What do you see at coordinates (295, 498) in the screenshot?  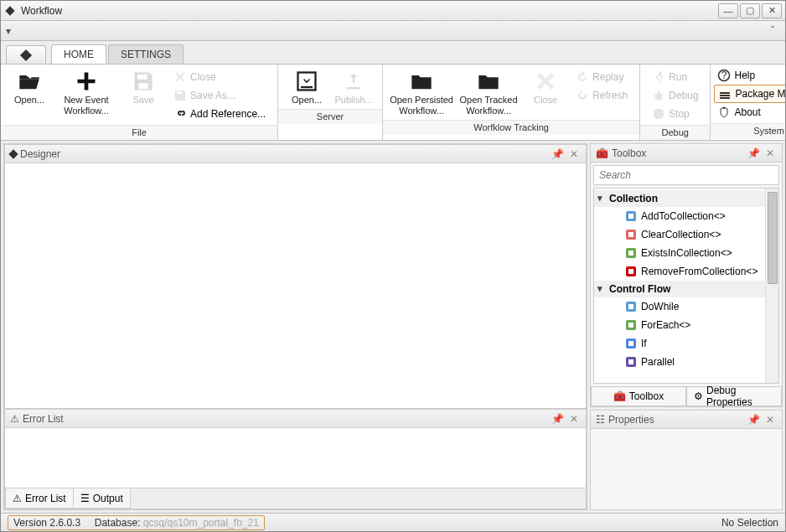 I see `bottom-tabs: ⚠Error List ☰Output` at bounding box center [295, 498].